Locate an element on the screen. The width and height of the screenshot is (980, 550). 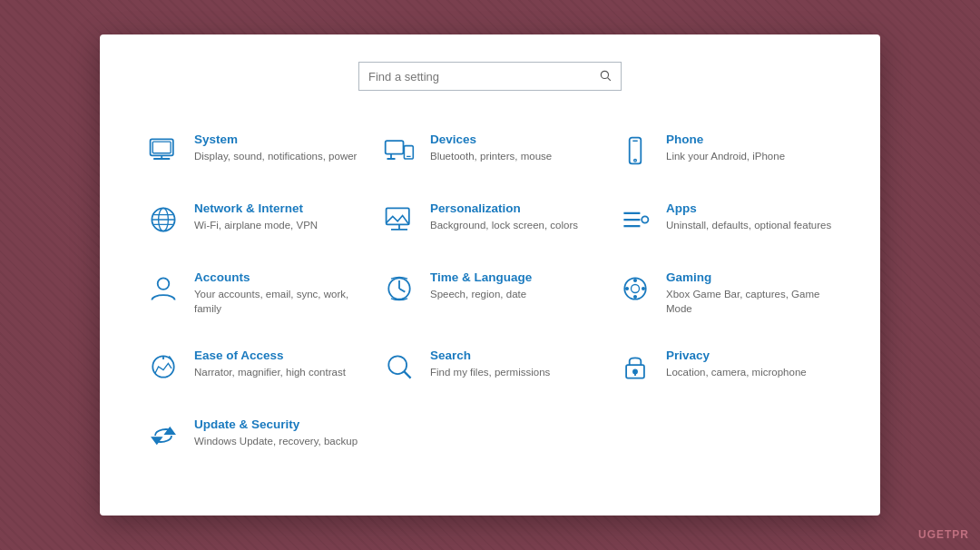
phone-title: Phone is located at coordinates (726, 140).